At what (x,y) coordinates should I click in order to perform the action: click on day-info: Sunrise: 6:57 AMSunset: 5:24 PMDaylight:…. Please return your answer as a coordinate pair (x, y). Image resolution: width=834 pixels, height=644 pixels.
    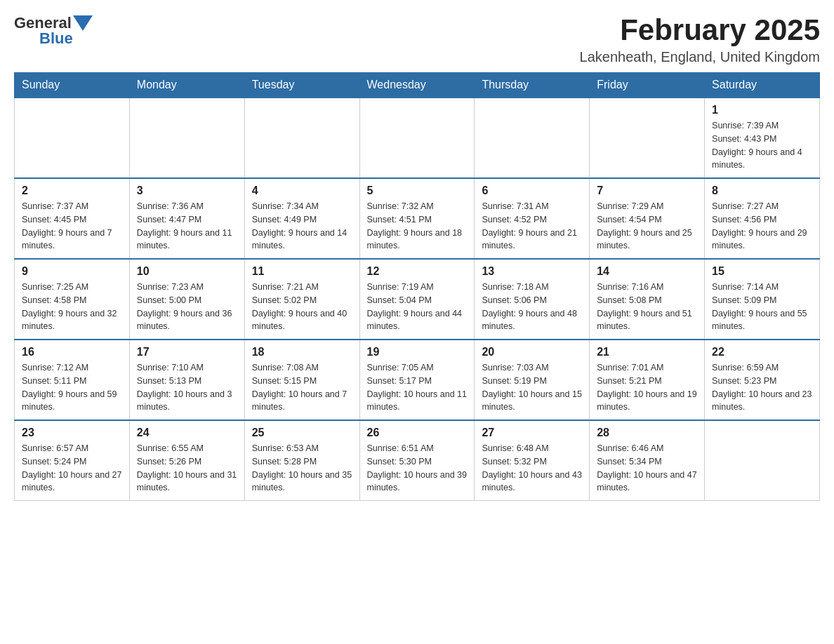
    Looking at the image, I should click on (72, 469).